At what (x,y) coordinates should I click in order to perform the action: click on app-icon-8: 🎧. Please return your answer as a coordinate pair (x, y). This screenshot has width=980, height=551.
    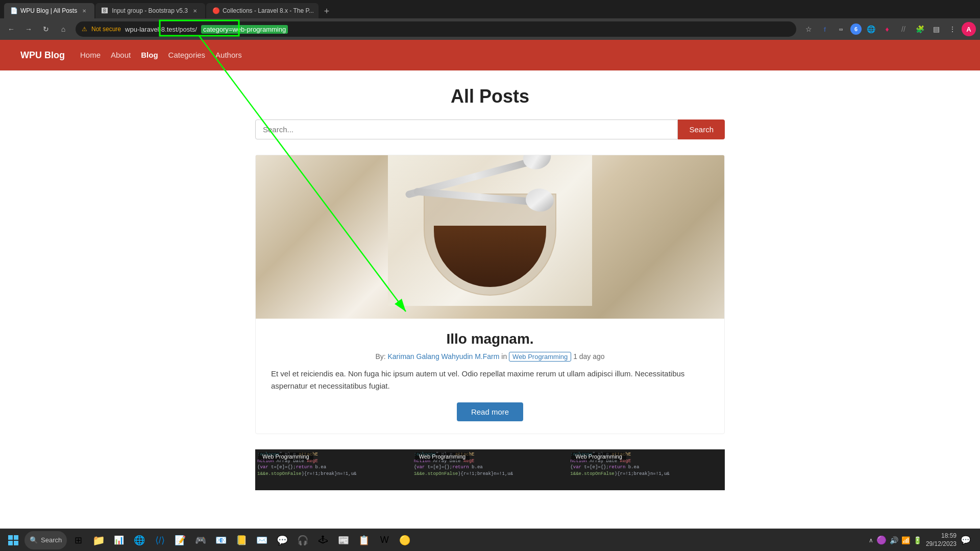
    Looking at the image, I should click on (303, 540).